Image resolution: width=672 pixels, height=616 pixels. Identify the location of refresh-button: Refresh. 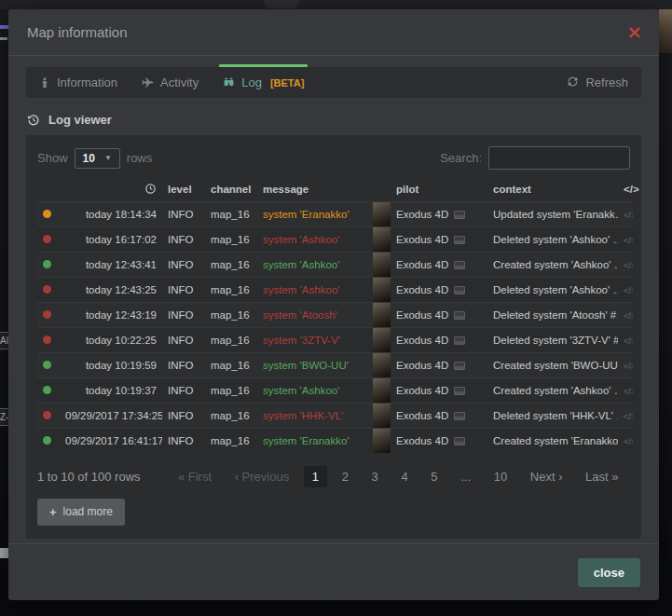
(597, 83).